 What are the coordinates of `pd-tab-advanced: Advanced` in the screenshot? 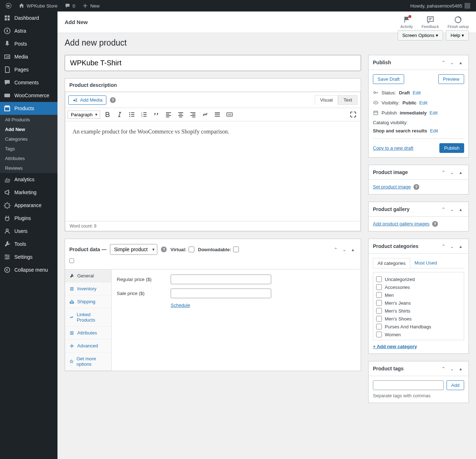 It's located at (88, 346).